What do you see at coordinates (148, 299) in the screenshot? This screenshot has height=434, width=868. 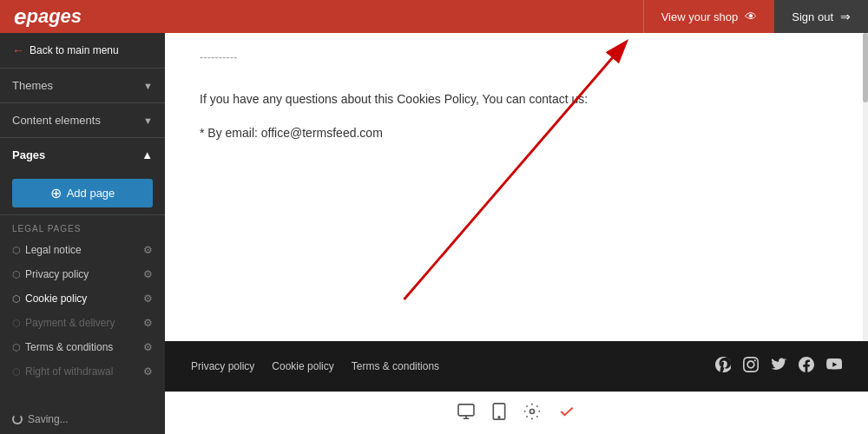 I see `gear-icon-cookie: ⚙` at bounding box center [148, 299].